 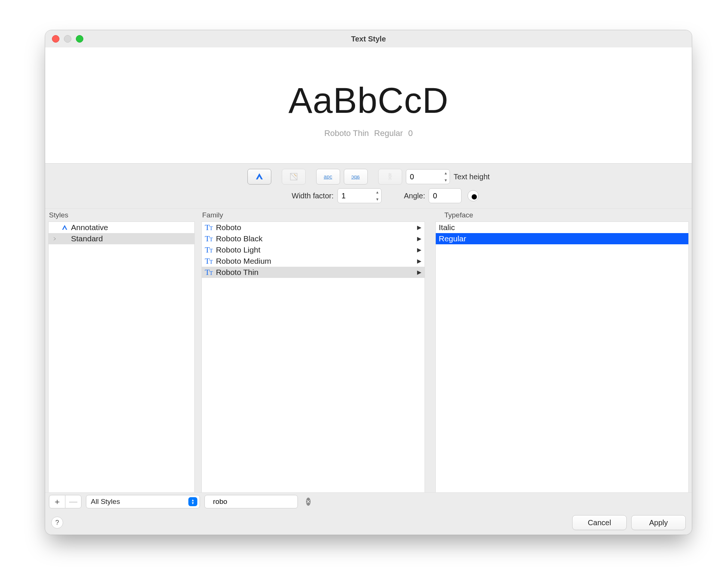 What do you see at coordinates (121, 239) in the screenshot?
I see `style-standard: ﹥ Standard` at bounding box center [121, 239].